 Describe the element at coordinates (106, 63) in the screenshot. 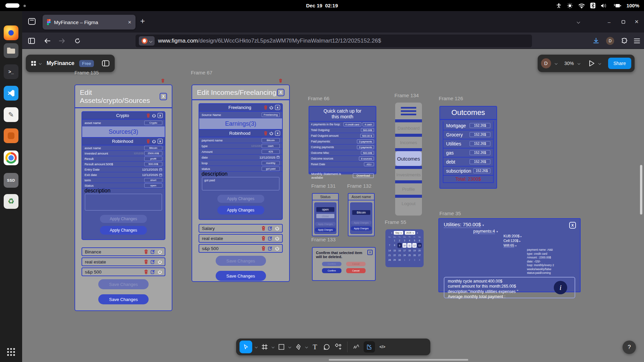

I see `layout-panel-icon` at that location.